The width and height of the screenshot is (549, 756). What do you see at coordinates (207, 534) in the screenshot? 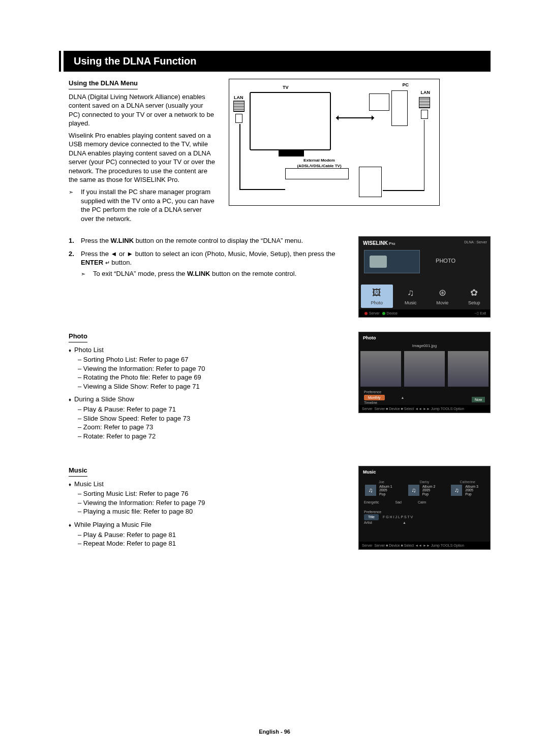
I see `music-playing-heading: While Playing a Music File Play & Pause:…` at bounding box center [207, 534].